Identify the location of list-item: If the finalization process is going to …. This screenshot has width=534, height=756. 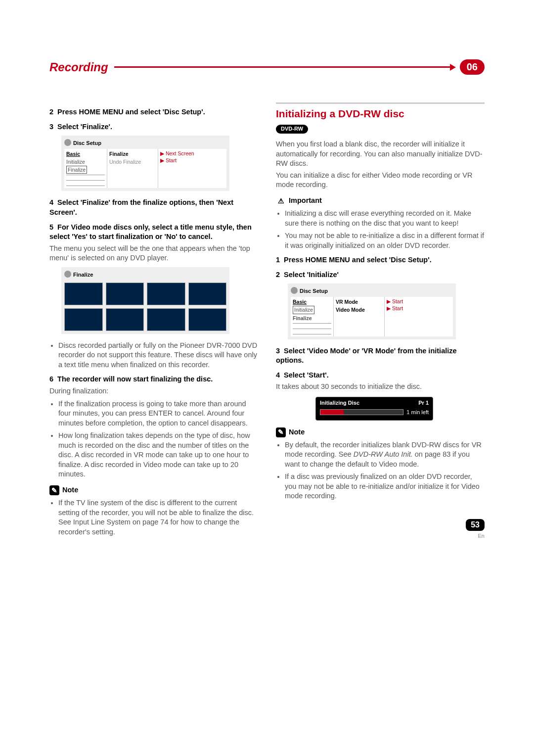
(158, 414).